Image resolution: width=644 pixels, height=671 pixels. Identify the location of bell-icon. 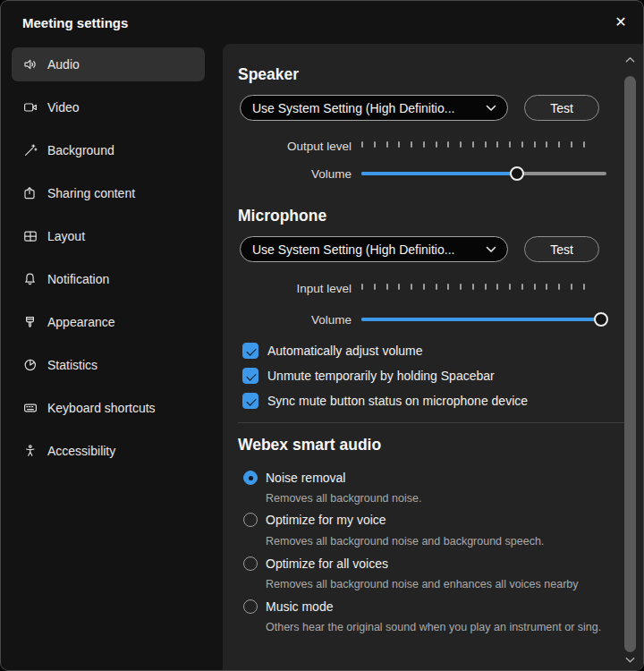
(30, 279).